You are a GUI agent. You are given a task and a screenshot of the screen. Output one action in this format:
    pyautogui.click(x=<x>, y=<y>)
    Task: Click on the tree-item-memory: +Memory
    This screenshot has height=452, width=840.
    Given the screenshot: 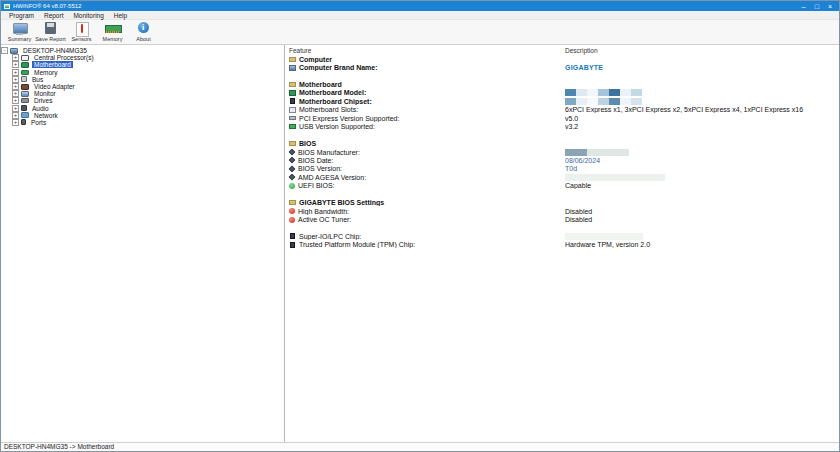 What is the action you would take?
    pyautogui.click(x=142, y=72)
    